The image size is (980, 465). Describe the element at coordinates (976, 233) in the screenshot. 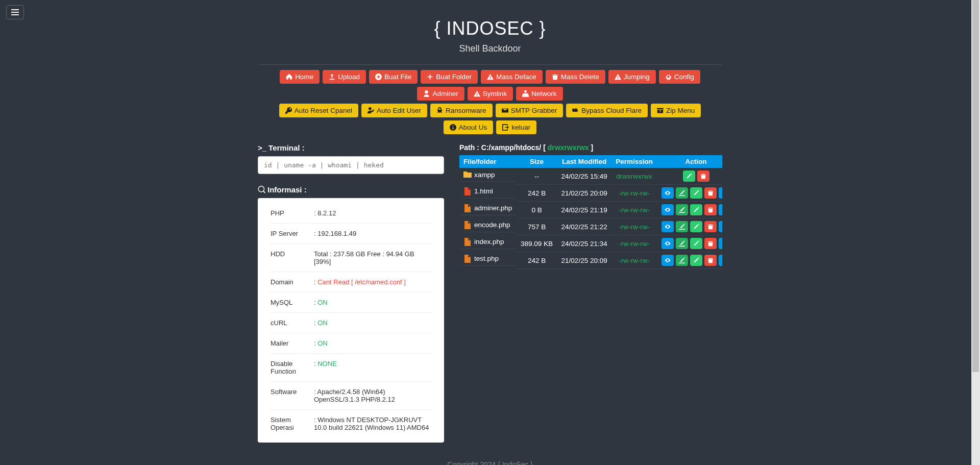

I see `window-scrollbar` at that location.